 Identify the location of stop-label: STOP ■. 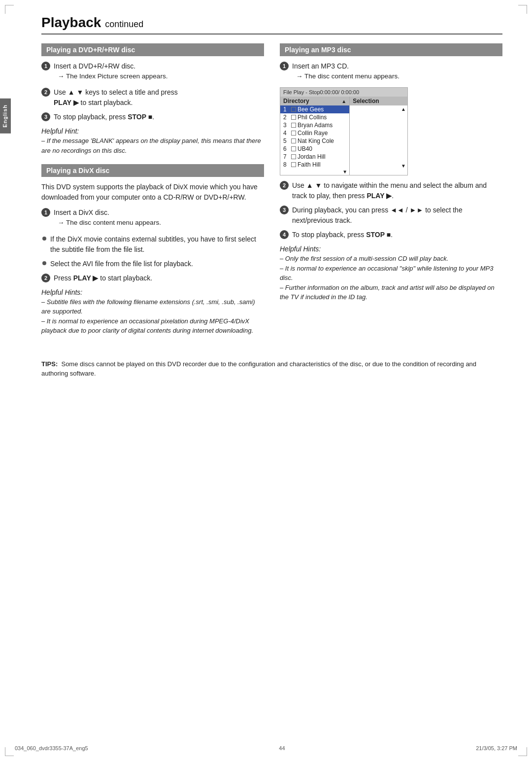
(140, 117).